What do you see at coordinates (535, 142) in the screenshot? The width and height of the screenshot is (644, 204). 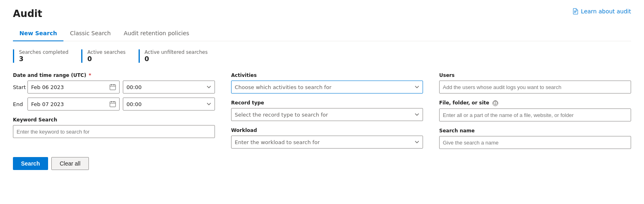 I see `search-name-input` at bounding box center [535, 142].